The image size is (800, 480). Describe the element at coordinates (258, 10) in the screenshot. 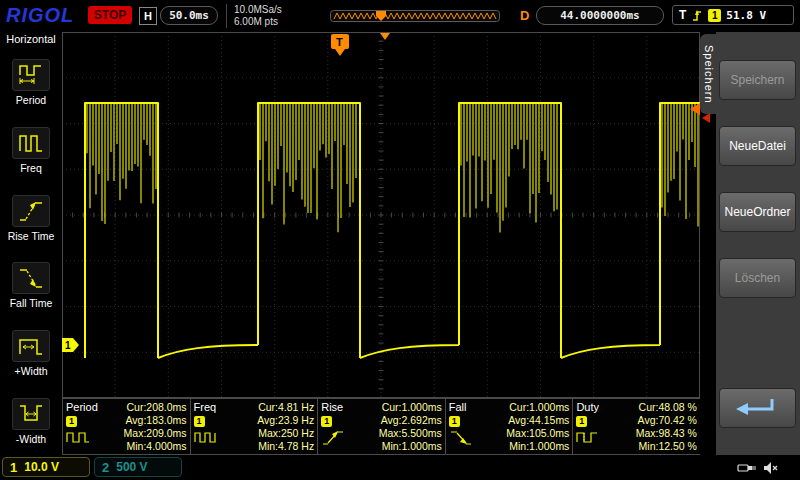

I see `sample-rate-value: 10.0MSa/s` at that location.